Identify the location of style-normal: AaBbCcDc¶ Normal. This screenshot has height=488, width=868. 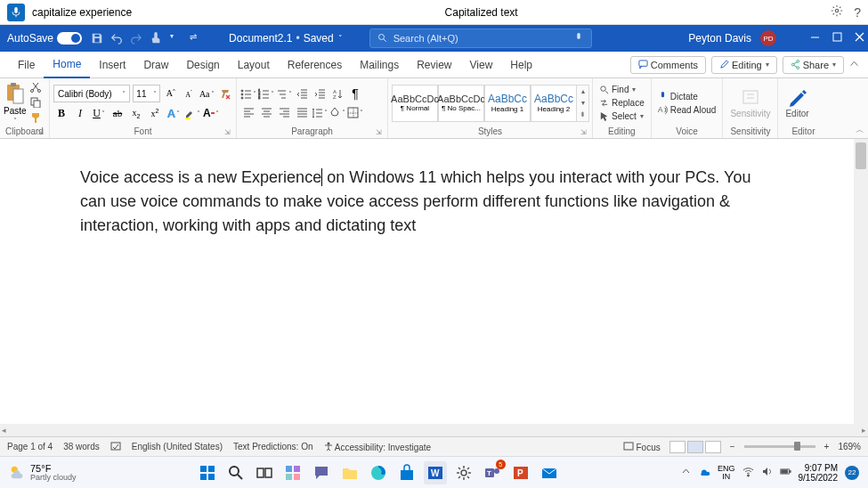
(415, 103).